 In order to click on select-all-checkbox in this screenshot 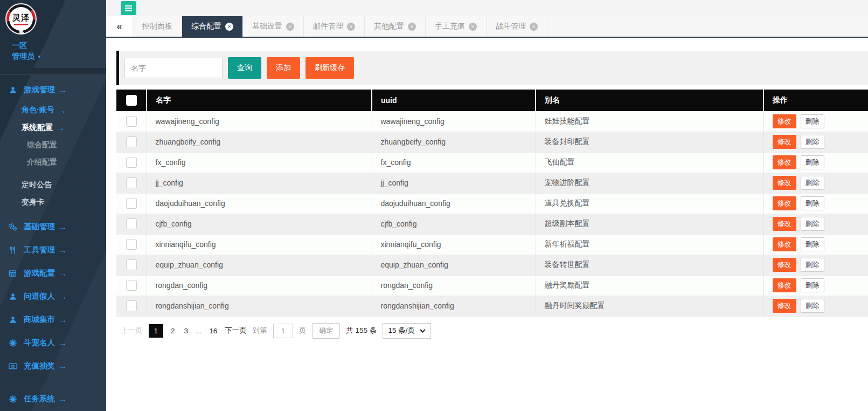, I will do `click(131, 100)`.